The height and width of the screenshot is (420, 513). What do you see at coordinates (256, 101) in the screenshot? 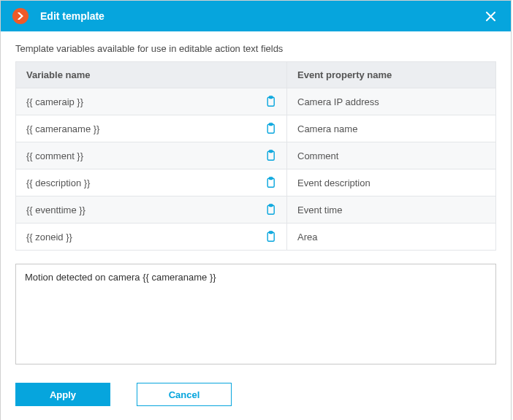
I see `table-row: {{ cameraip }} Camera IP address` at bounding box center [256, 101].